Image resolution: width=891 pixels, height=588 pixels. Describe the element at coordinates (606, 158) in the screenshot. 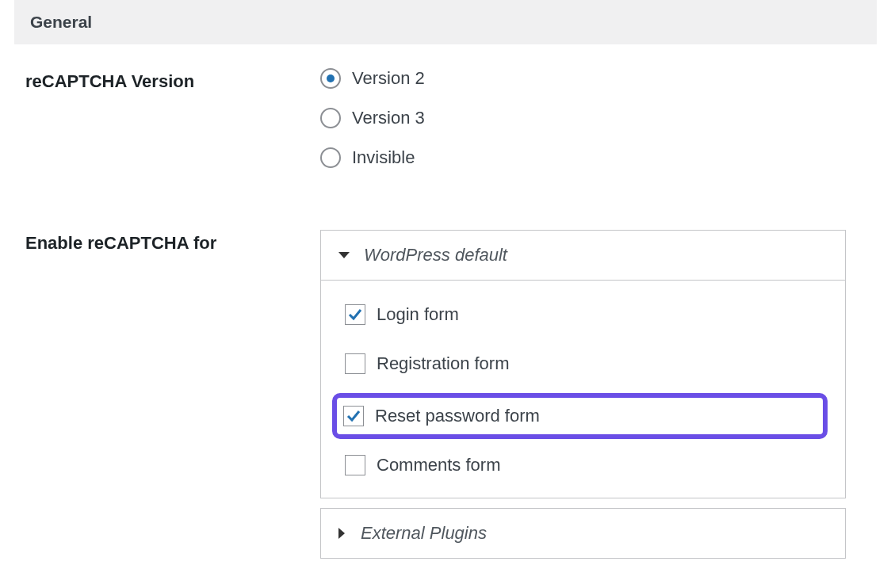

I see `radio-invisible: Invisible` at that location.